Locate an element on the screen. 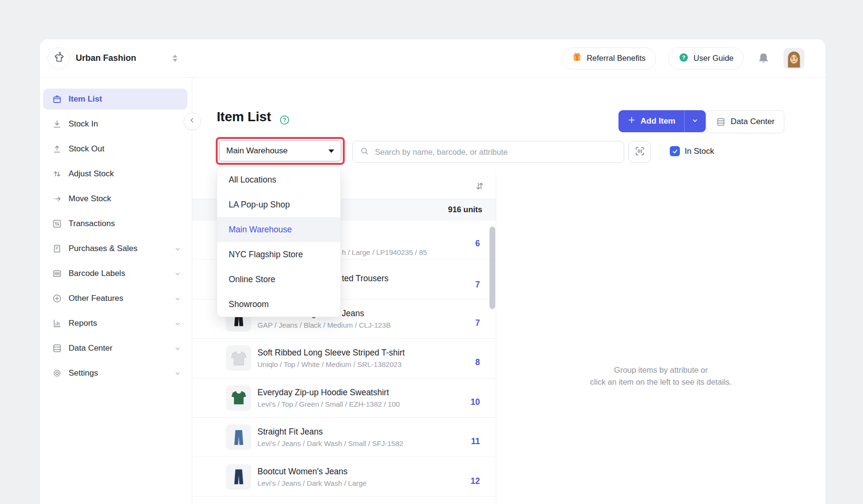 Image resolution: width=863 pixels, height=504 pixels. sidebar-item-purchases-sales: Purchases & Sales is located at coordinates (115, 249).